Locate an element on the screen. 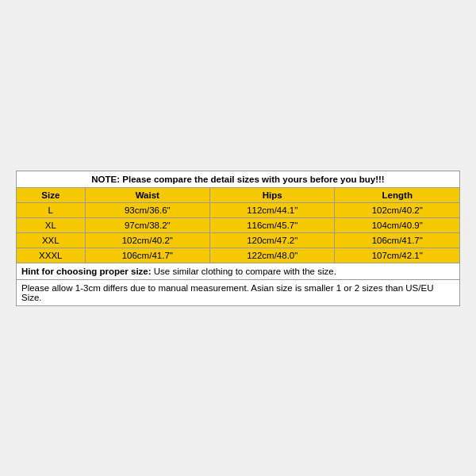  size-table: Size Waist Hips Length L93cm/36.6"112cm/… is located at coordinates (238, 225).